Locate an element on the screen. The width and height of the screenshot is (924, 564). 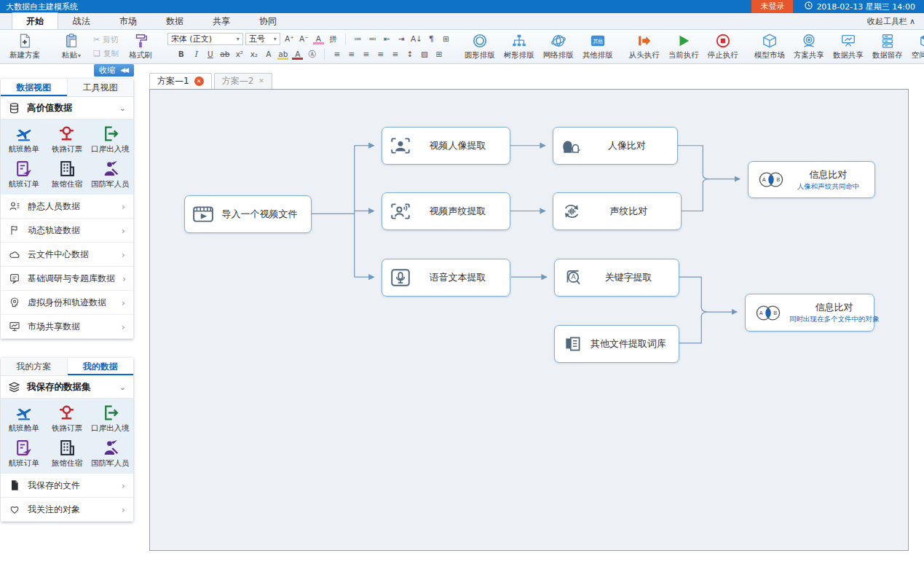
bold-button: B is located at coordinates (181, 54).